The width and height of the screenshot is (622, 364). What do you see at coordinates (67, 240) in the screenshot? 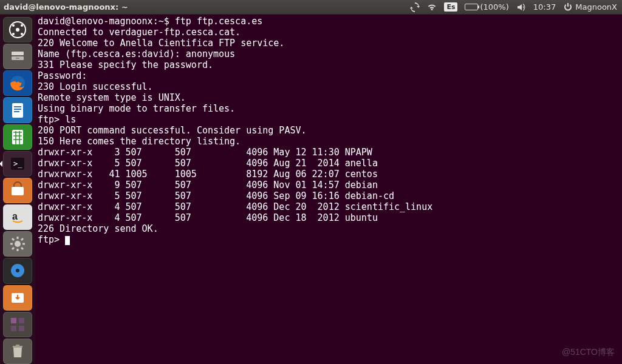
I see `text-cursor` at bounding box center [67, 240].